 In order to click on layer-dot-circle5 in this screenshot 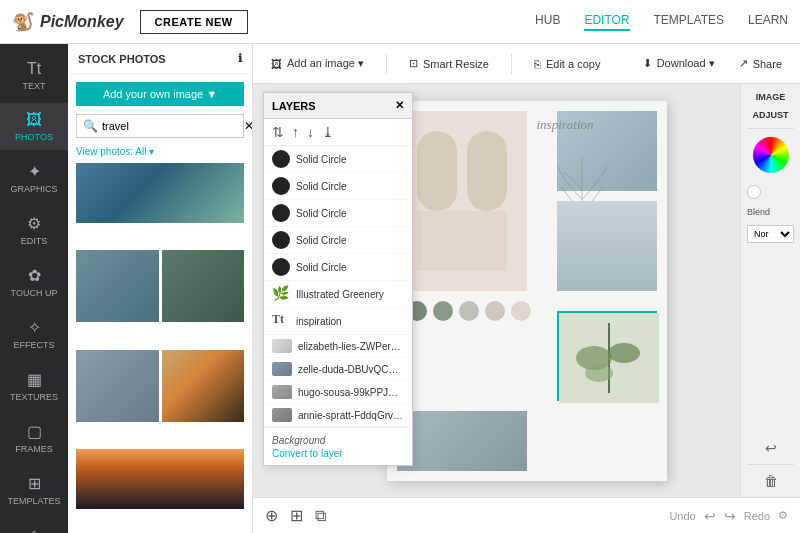, I will do `click(281, 267)`.